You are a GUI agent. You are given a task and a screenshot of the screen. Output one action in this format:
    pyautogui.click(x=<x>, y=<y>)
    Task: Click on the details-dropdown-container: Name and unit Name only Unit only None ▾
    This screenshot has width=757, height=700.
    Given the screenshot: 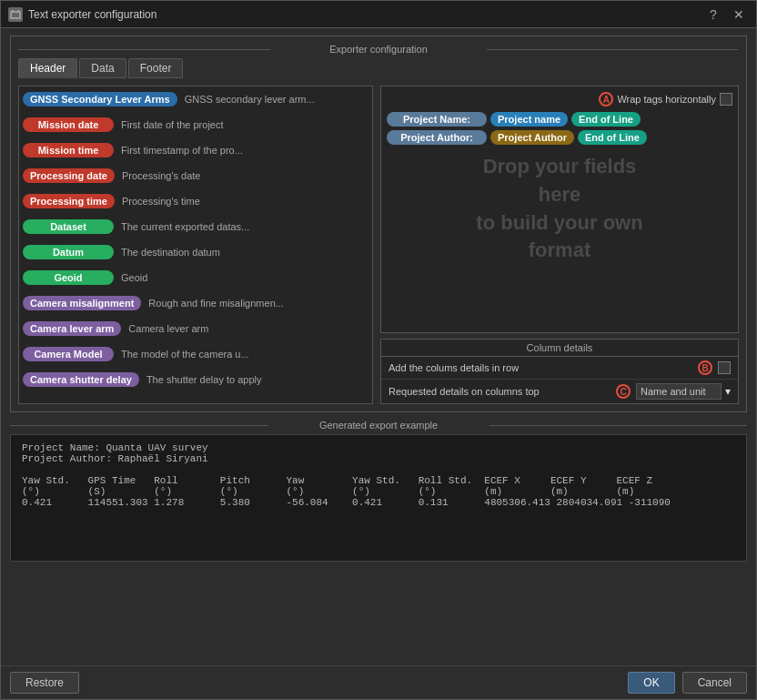 What is the action you would take?
    pyautogui.click(x=683, y=391)
    